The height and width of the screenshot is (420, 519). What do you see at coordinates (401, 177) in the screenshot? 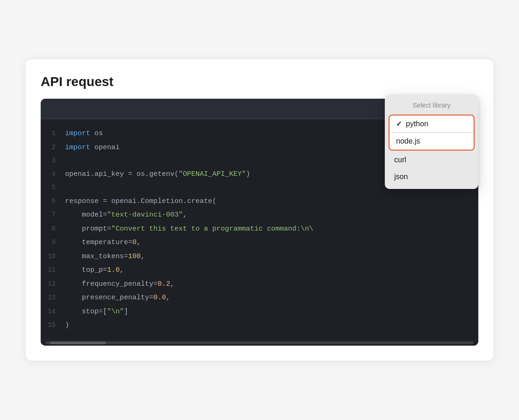
I see `dropdown-item-label: json` at bounding box center [401, 177].